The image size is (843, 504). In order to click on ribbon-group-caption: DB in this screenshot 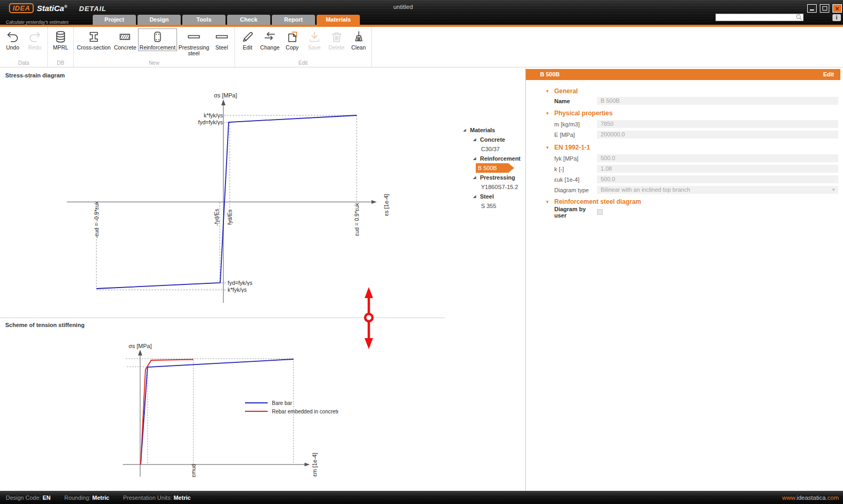, I will do `click(61, 63)`.